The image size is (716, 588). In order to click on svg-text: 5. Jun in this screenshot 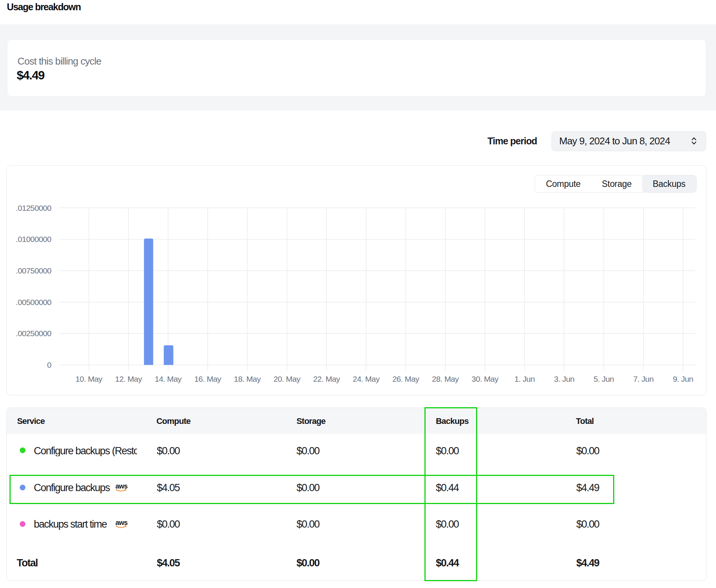, I will do `click(604, 379)`.